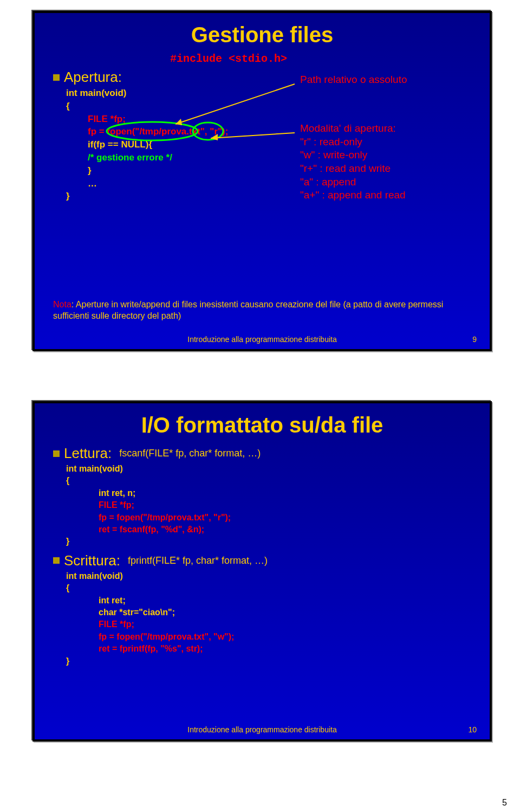  Describe the element at coordinates (354, 80) in the screenshot. I see `annot-path: Path relativo o assoluto` at that location.